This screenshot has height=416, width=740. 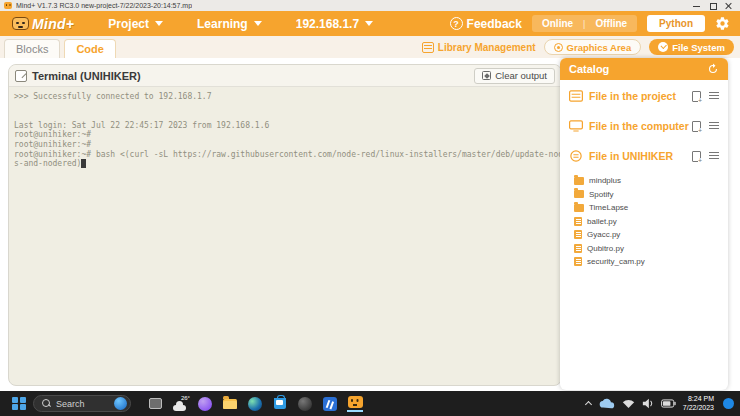 What do you see at coordinates (698, 400) in the screenshot?
I see `tray-time: 8:24 PM` at bounding box center [698, 400].